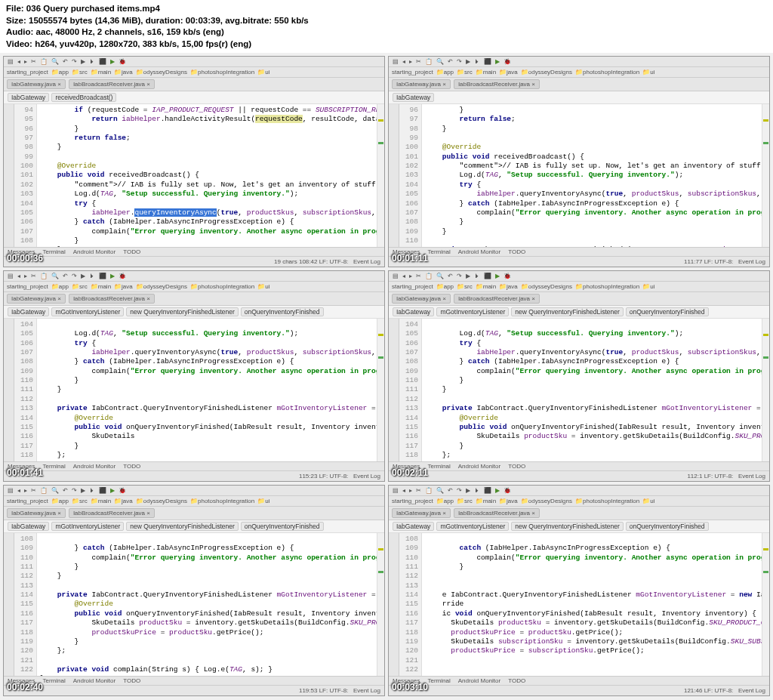 This screenshot has width=773, height=700. Describe the element at coordinates (162, 501) in the screenshot. I see `nav-item: 📁odysseyDesigns` at that location.